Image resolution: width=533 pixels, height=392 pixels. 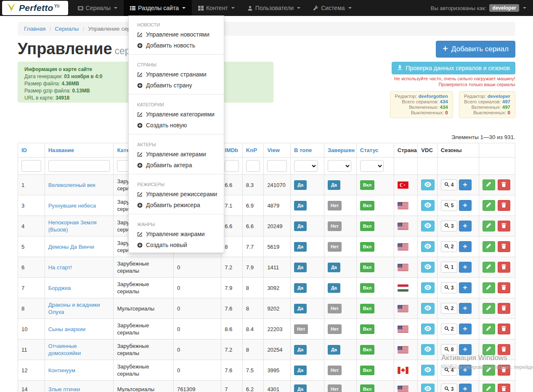 I want to click on dropdown-item: Добавить страну, so click(x=176, y=85).